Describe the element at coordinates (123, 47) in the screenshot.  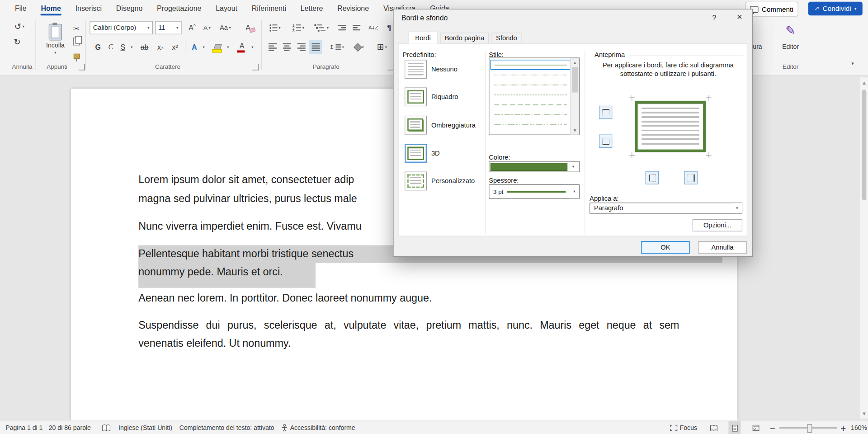
I see `underline-button: S` at that location.